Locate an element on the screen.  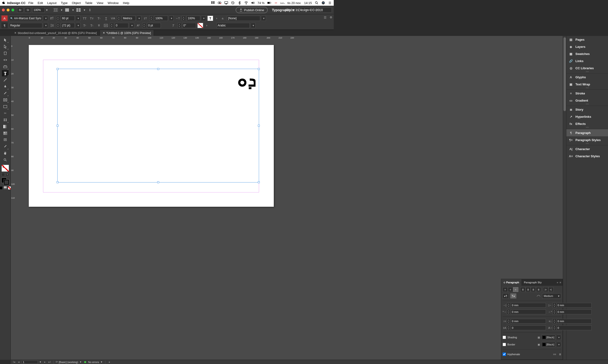
underline-button: T is located at coordinates (106, 18).